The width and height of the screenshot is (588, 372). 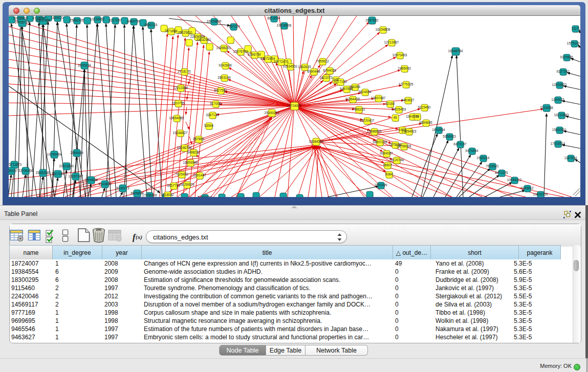 What do you see at coordinates (365, 92) in the screenshot?
I see `svg-text: 3624554` at bounding box center [365, 92].